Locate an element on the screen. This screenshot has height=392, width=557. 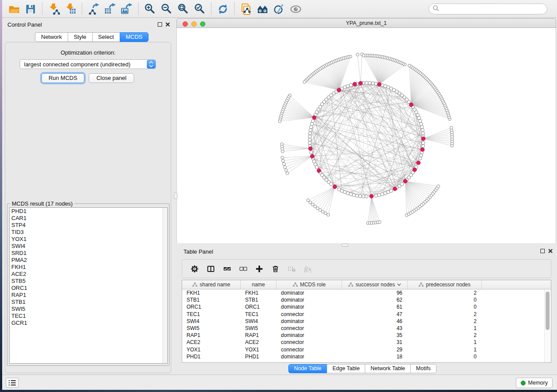
mcds-result-list: PHD1CAR1STP4TID3YOX1SWI4SRD1PMA2FKH1ACE2… is located at coordinates (88, 285).